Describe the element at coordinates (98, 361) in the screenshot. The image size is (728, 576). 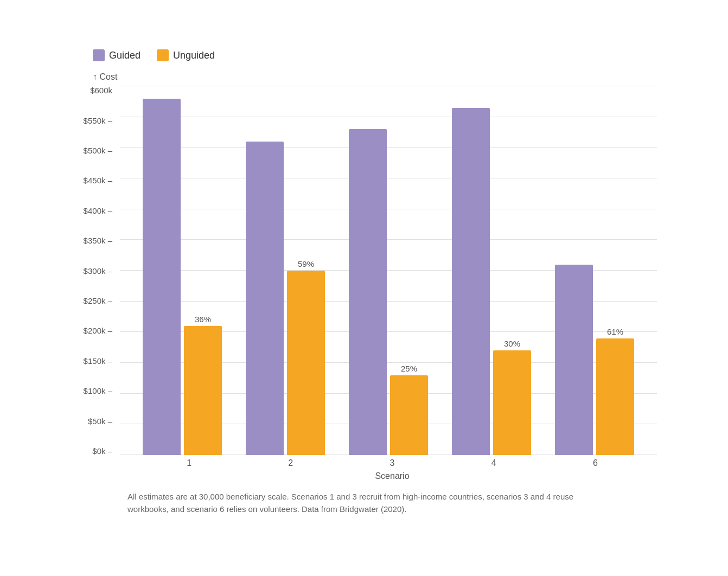
I see `y-tick-label: $150k –` at that location.